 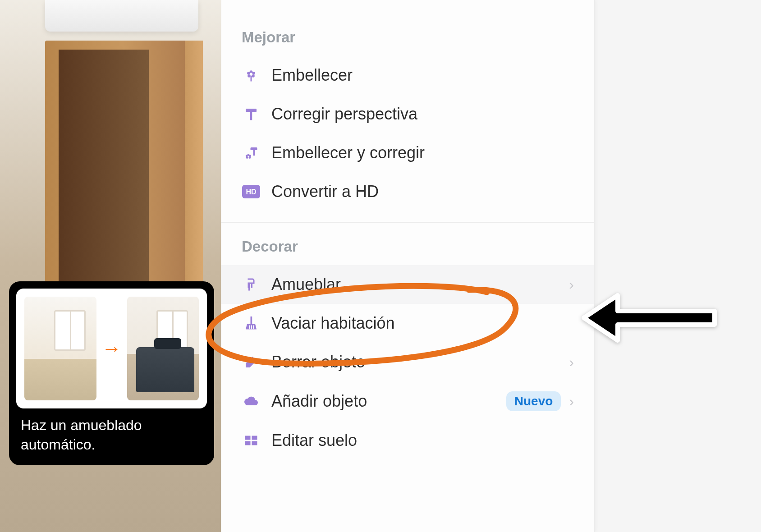 What do you see at coordinates (122, 16) in the screenshot?
I see `ac-unit-graphic` at bounding box center [122, 16].